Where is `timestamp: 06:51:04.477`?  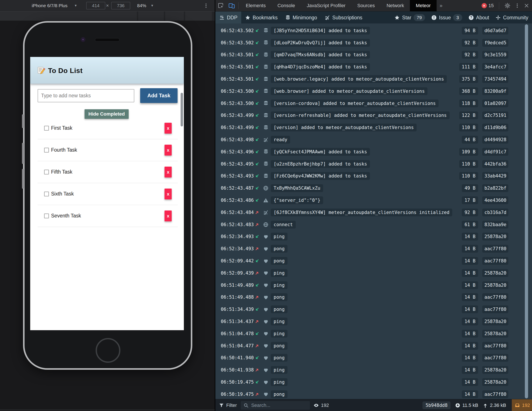 timestamp: 06:51:04.477 is located at coordinates (237, 346).